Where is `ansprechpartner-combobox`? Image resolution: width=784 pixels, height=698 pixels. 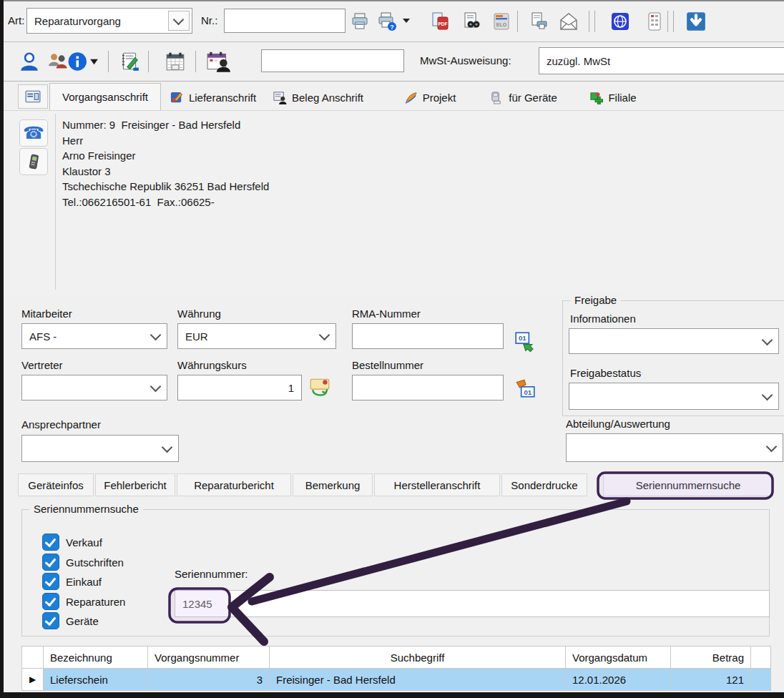
ansprechpartner-combobox is located at coordinates (100, 448).